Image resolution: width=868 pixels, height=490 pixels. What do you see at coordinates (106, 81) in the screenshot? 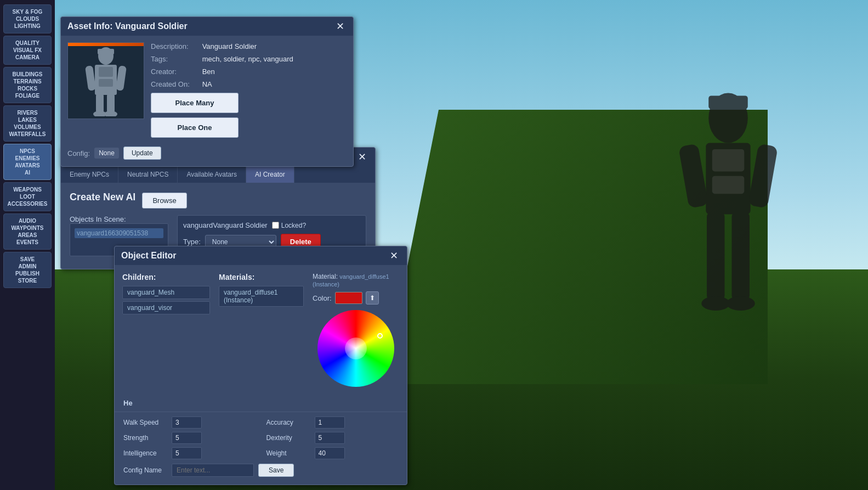
I see `preview-soldier-svg` at bounding box center [106, 81].